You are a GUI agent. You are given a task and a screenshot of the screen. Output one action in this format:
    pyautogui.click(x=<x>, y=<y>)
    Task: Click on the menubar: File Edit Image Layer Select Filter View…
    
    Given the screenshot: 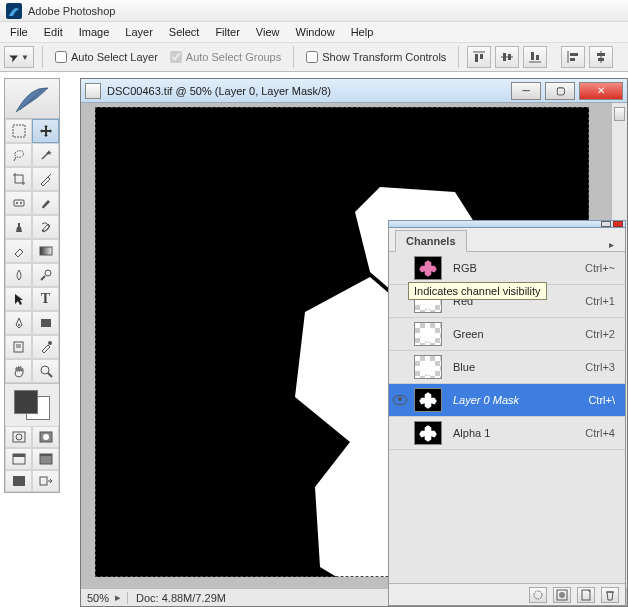 What is the action you would take?
    pyautogui.click(x=314, y=32)
    